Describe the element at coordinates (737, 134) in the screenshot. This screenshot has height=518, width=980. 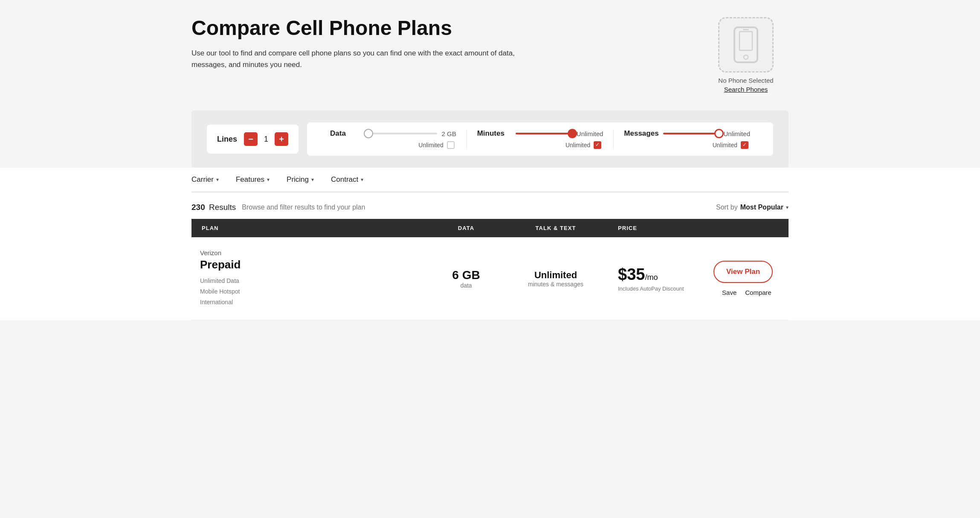
I see `messages-value: Unlimited` at that location.